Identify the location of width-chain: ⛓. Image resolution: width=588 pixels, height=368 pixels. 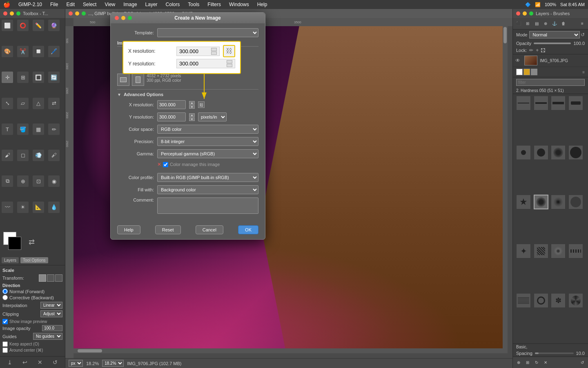
(201, 54).